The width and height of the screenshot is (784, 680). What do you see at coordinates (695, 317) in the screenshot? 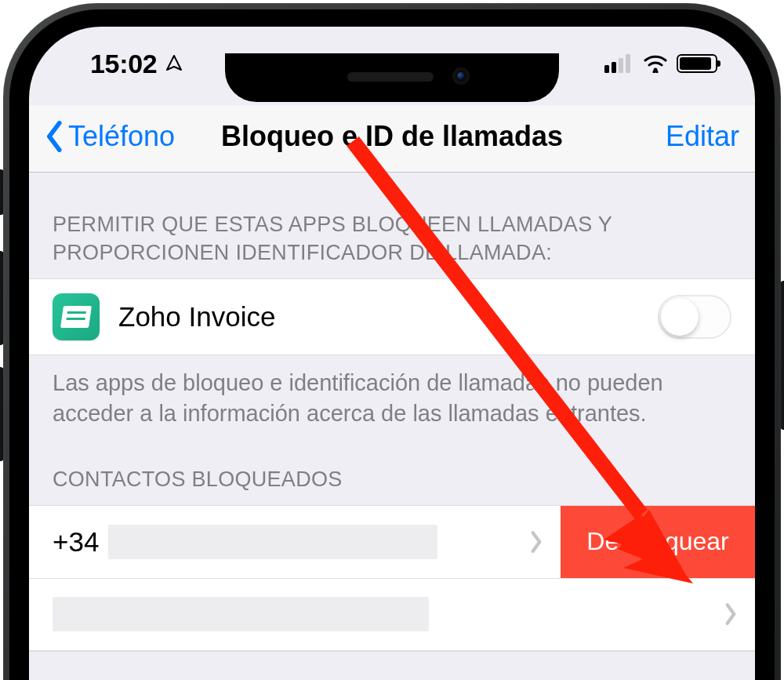
I see `app-toggle` at bounding box center [695, 317].